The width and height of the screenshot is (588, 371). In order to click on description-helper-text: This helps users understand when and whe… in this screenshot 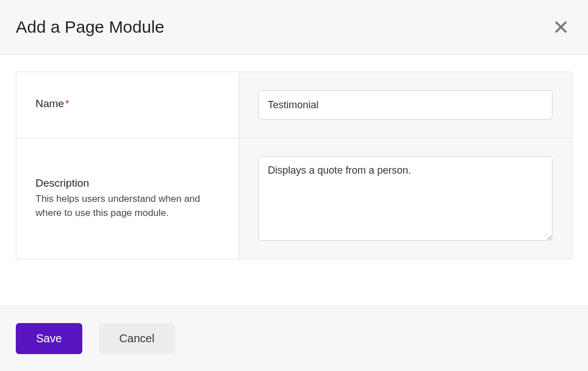, I will do `click(127, 206)`.